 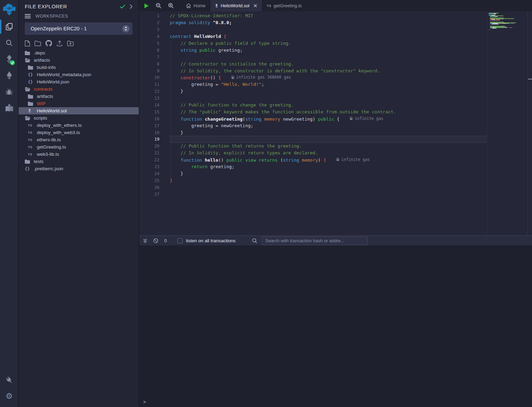 I want to click on line-number: 14, so click(x=149, y=105).